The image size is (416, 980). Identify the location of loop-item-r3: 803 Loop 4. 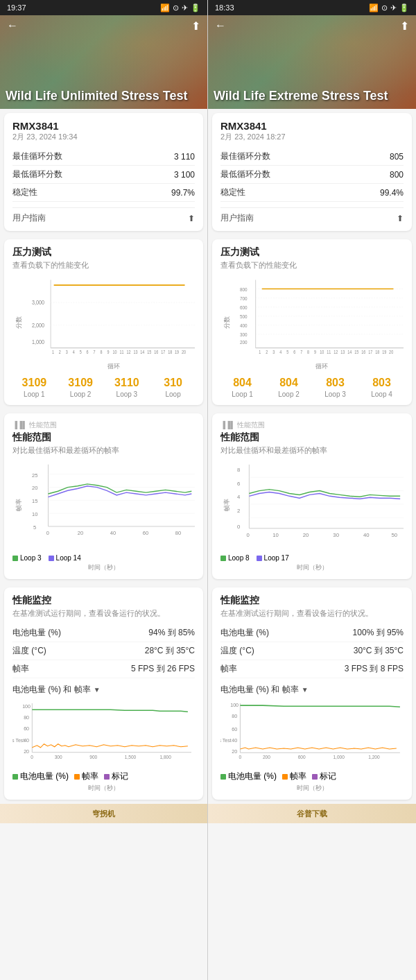
(381, 387).